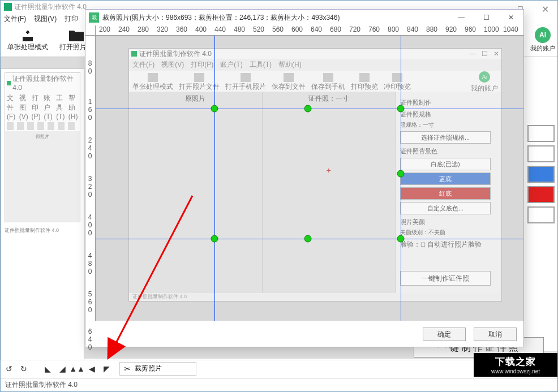  What do you see at coordinates (9, 369) in the screenshot?
I see `rotate-ccw-icon: ↺` at bounding box center [9, 369].